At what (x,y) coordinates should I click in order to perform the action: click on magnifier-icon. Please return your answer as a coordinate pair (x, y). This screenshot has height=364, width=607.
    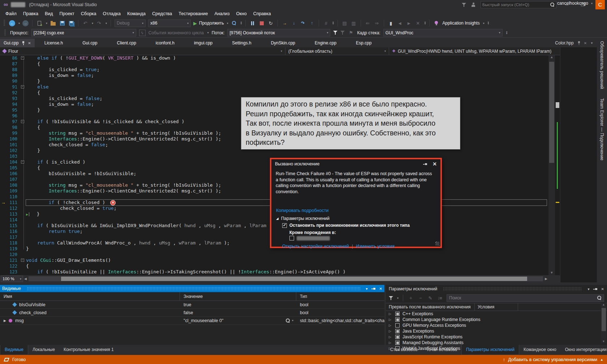
    Looking at the image, I should click on (288, 321).